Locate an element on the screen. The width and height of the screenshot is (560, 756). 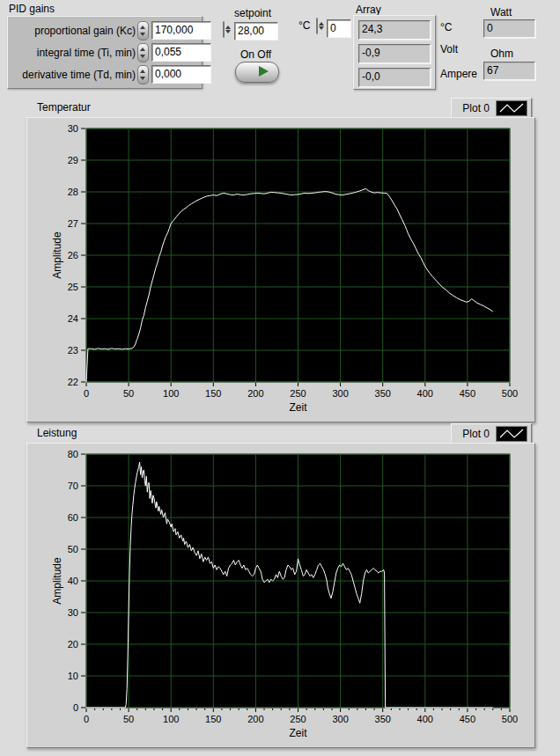
pid-row-td: derivative time (Td, min) 0,000 is located at coordinates (112, 74).